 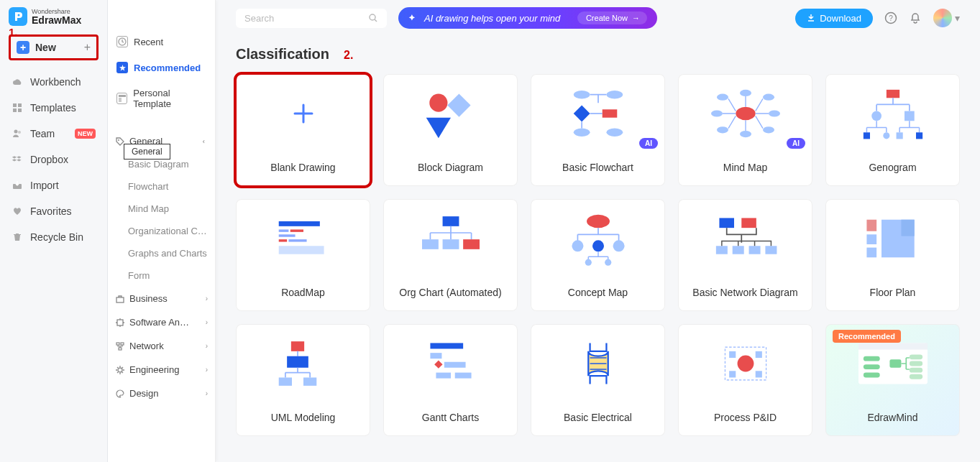 What do you see at coordinates (893, 130) in the screenshot?
I see `card-geno: Genogram` at bounding box center [893, 130].